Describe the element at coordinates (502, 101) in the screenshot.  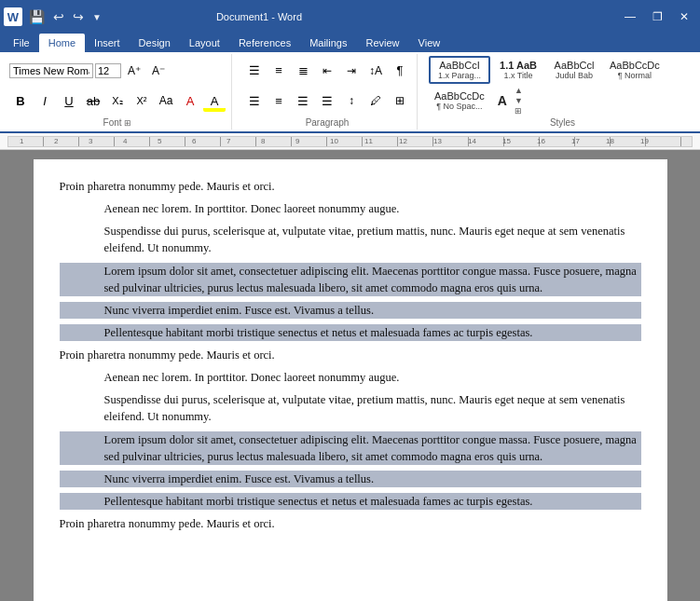
I see `style-item-more: A` at that location.